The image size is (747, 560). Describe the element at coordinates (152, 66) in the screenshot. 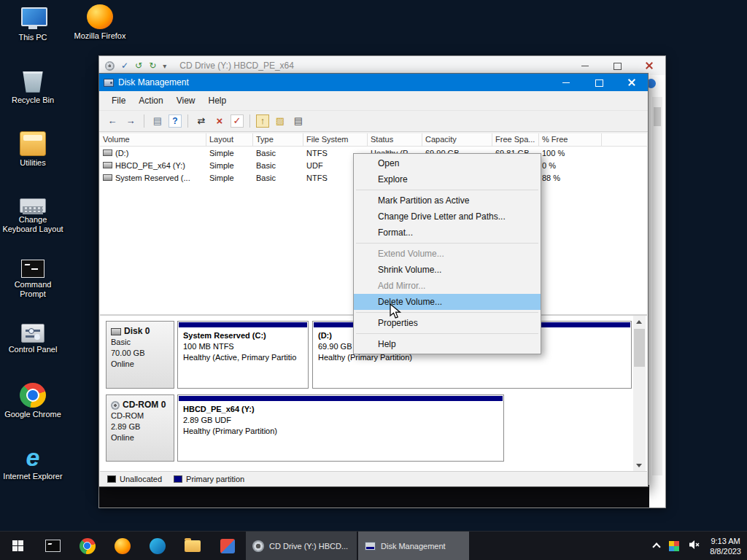

I see `redo-icon: ↻` at that location.